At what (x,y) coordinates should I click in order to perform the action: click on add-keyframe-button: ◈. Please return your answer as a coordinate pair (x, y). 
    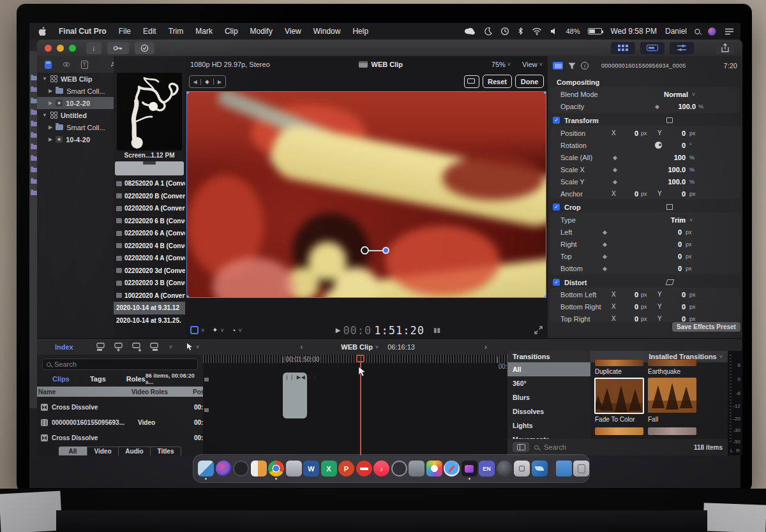
    Looking at the image, I should click on (207, 82).